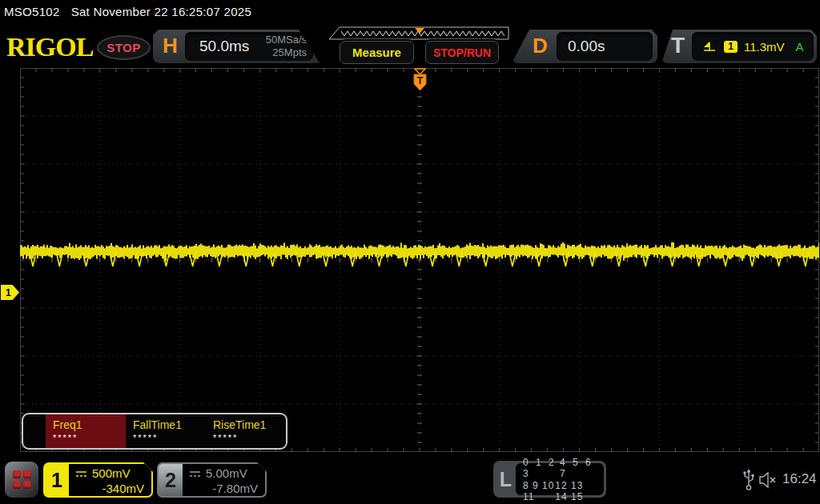  Describe the element at coordinates (111, 480) in the screenshot. I see `channel1-readout: 500mV -340mV` at that location.